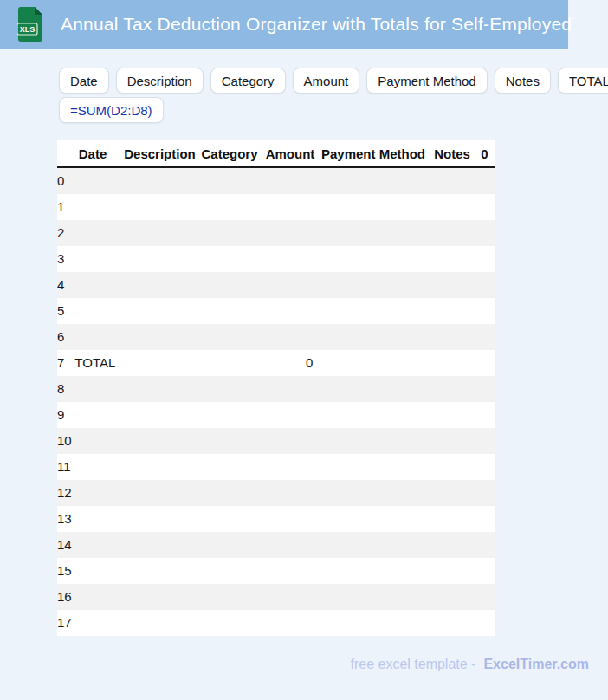 This screenshot has width=608, height=700. I want to click on footer-brand-link: ExcelTimer.com, so click(536, 664).